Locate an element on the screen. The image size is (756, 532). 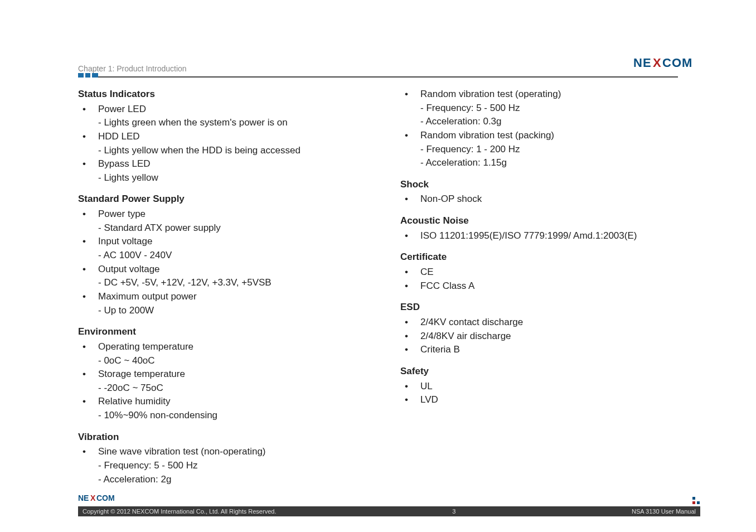
item-detail: - Up to 200W is located at coordinates (217, 311).